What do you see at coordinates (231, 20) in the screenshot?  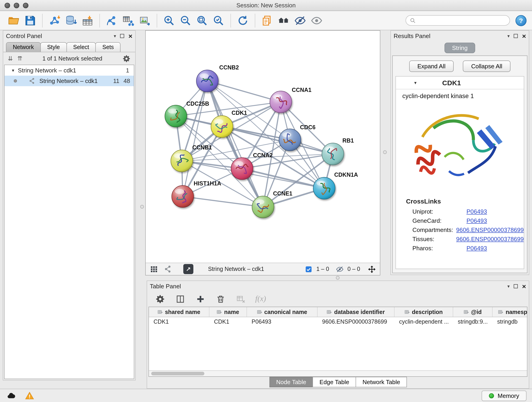 I see `toolbar-separator` at bounding box center [231, 20].